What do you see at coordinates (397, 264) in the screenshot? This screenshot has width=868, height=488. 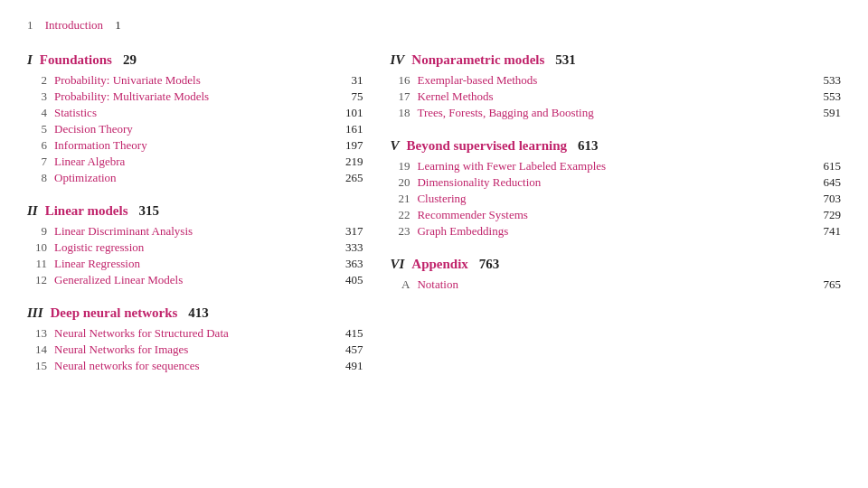 I see `part-roman: VI` at bounding box center [397, 264].